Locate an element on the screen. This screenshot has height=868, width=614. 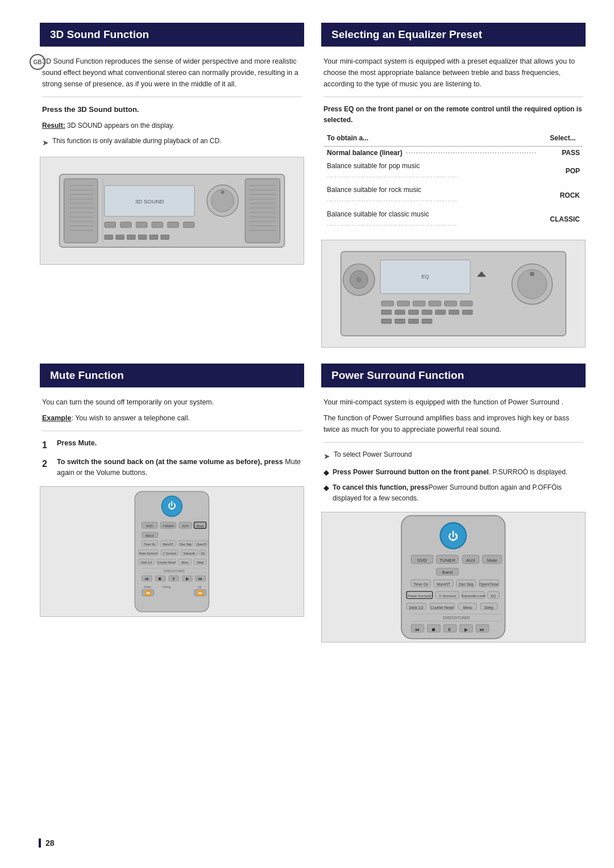
eq-table-row-value-3: CLASSIC is located at coordinates (565, 220).